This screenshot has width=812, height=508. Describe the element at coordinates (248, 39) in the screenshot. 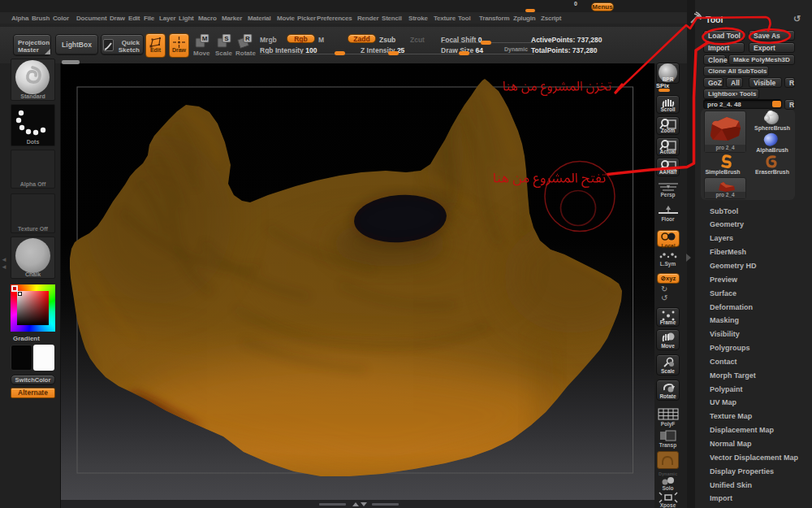

I see `svg-text: R` at that location.